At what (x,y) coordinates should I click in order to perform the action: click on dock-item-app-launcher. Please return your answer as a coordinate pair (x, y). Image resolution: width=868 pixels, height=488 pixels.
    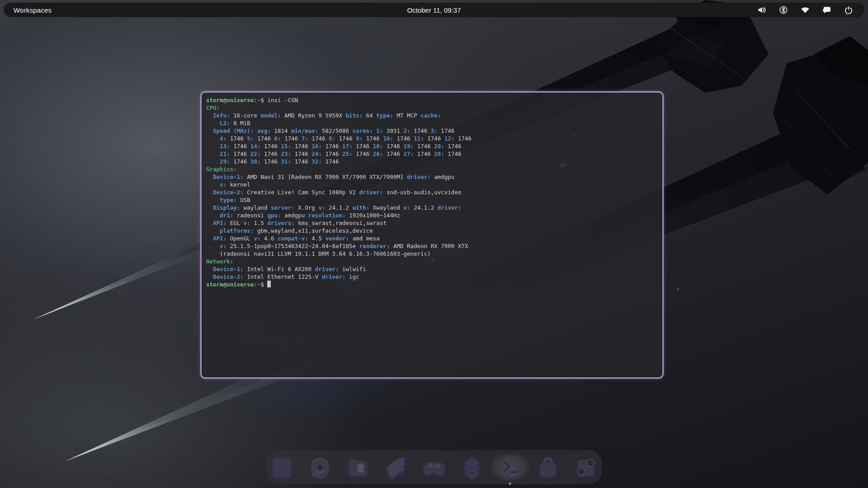
    Looking at the image, I should click on (282, 467).